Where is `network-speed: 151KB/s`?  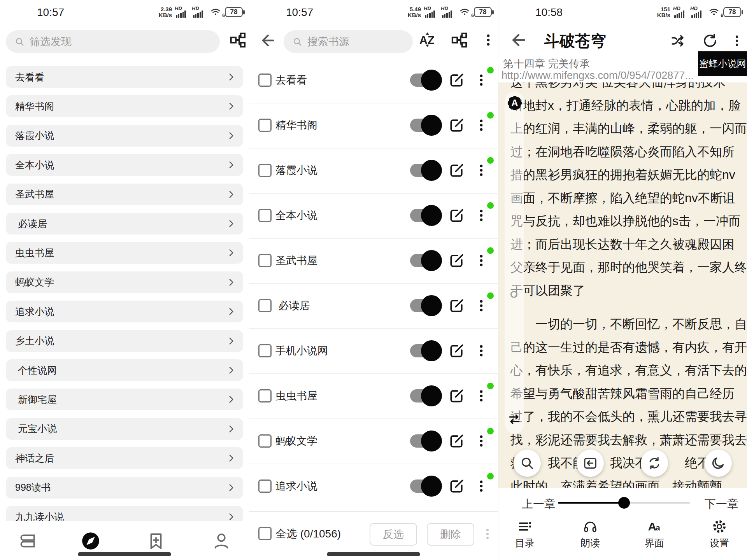 network-speed: 151KB/s is located at coordinates (664, 12).